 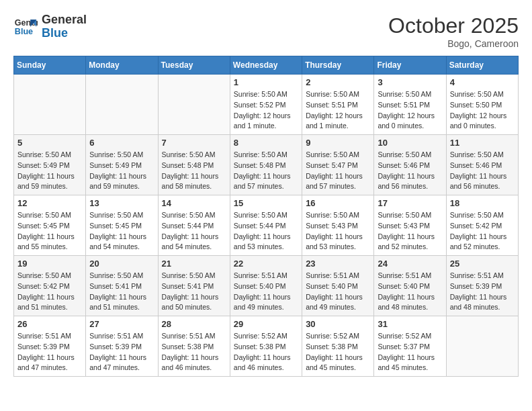 What do you see at coordinates (26, 27) in the screenshot?
I see `logo-icon: General Blue` at bounding box center [26, 27].